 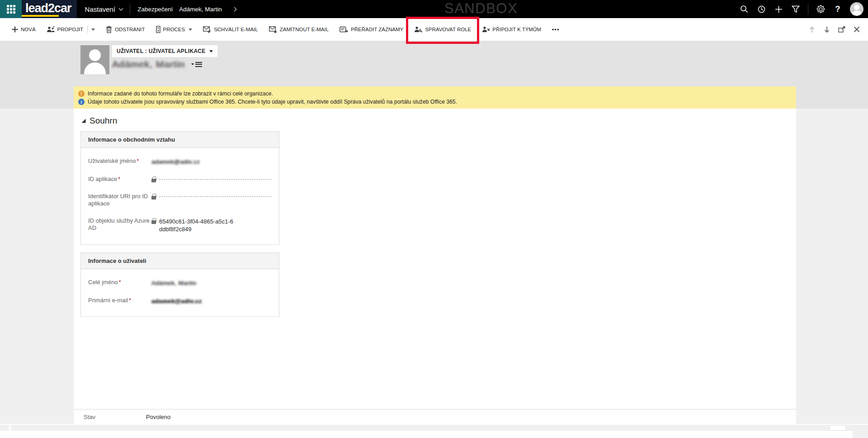 What do you see at coordinates (857, 7) in the screenshot?
I see `avatar-head-shape` at bounding box center [857, 7].